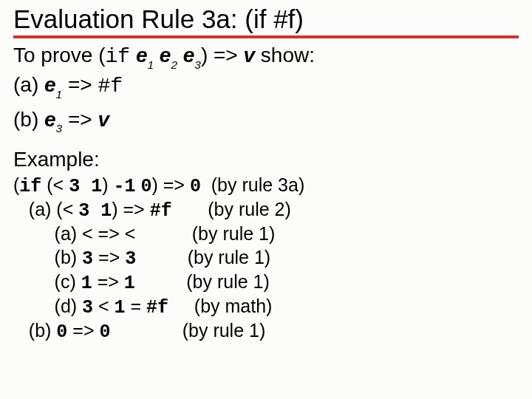  Describe the element at coordinates (266, 56) in the screenshot. I see `to-prove-line: To prove (if e1 e2 e3) => v show:` at that location.